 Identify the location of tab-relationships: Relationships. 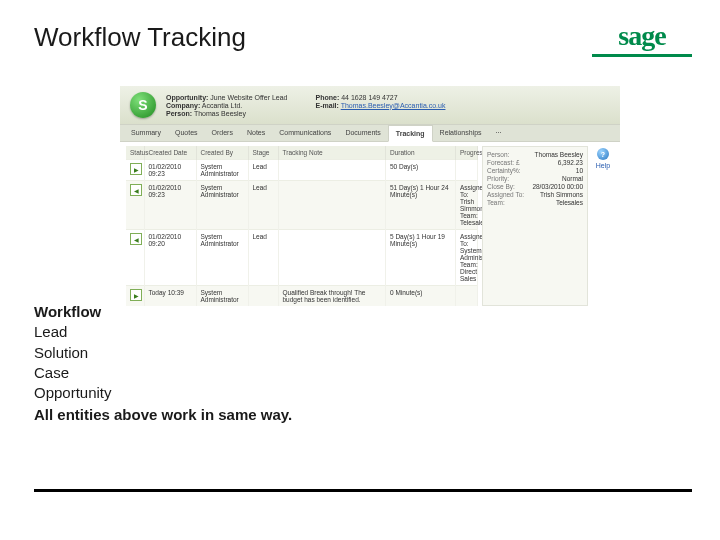
(461, 133).